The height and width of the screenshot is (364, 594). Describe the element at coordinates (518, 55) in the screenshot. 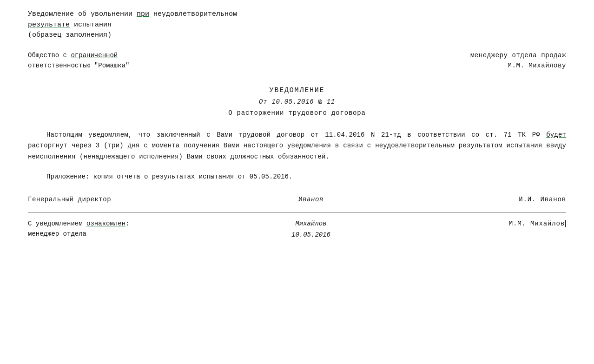

I see `org-recipient-line1: менеджеру отдела продаж` at that location.